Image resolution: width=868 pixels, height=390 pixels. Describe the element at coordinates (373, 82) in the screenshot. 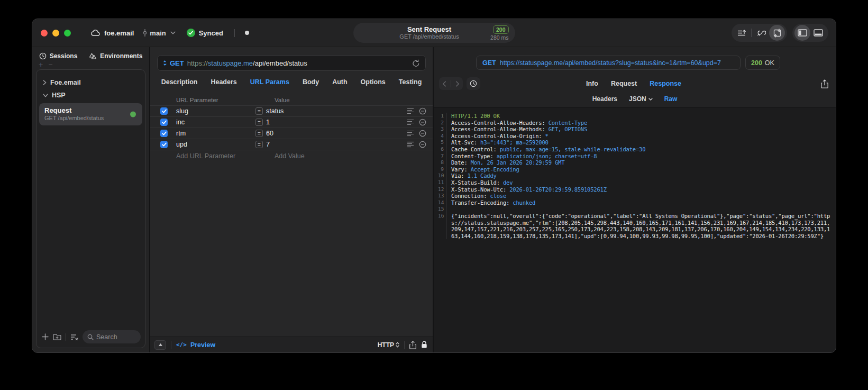

I see `tab-options: Options` at that location.